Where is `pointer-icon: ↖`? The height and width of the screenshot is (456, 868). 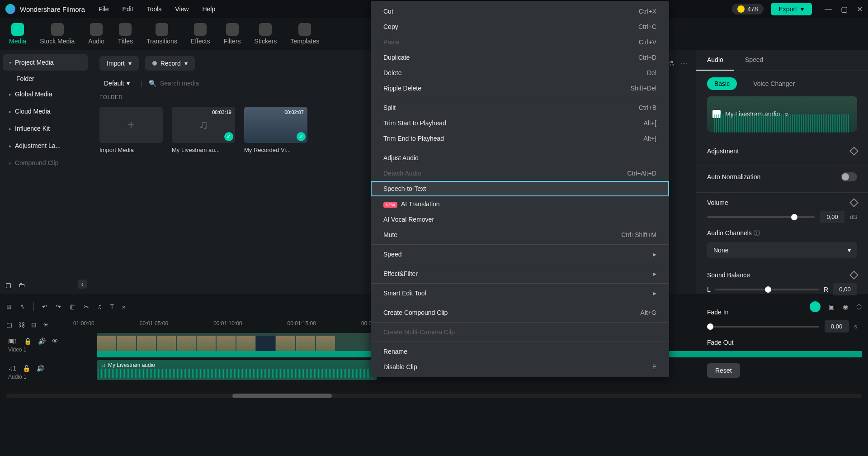
pointer-icon: ↖ is located at coordinates (23, 307).